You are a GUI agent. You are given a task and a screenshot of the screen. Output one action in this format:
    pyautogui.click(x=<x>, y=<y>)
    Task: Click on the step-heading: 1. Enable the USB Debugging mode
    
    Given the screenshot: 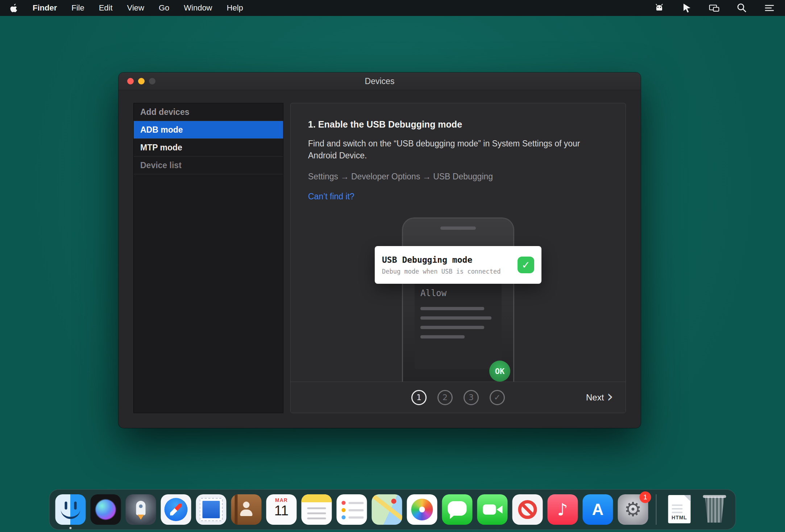 What is the action you would take?
    pyautogui.click(x=459, y=125)
    